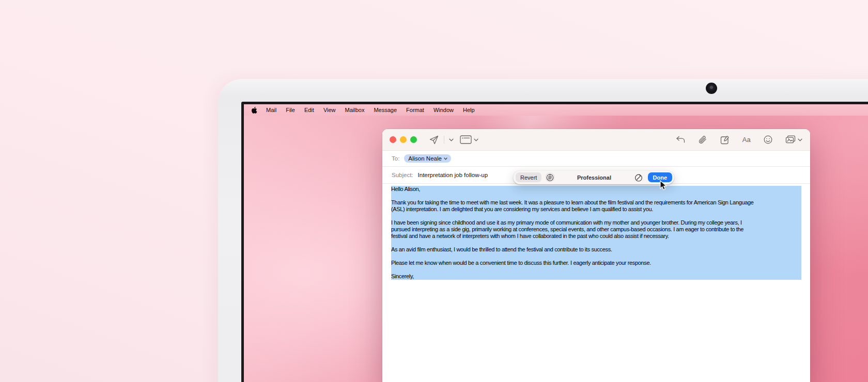 This screenshot has width=868, height=382. I want to click on send-icon, so click(434, 140).